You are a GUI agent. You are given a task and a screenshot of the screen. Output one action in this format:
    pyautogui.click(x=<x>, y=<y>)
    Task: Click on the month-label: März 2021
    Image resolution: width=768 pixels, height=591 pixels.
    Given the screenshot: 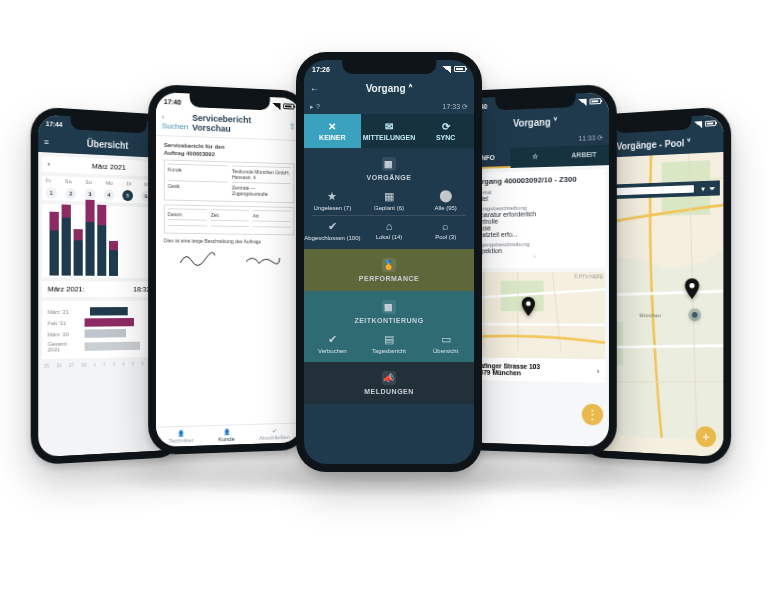 What is the action you would take?
    pyautogui.click(x=109, y=167)
    